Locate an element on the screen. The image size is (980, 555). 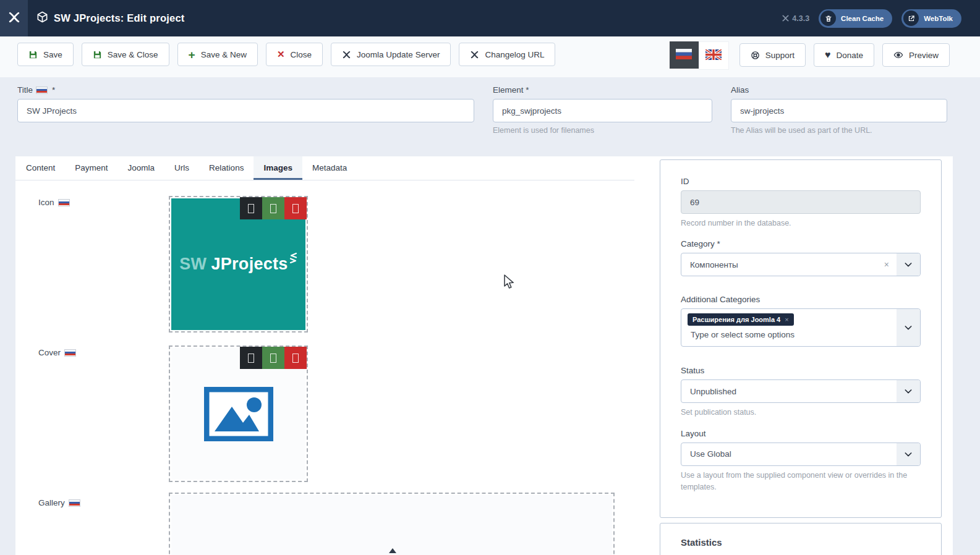
joomla-menu-button is located at coordinates (14, 19).